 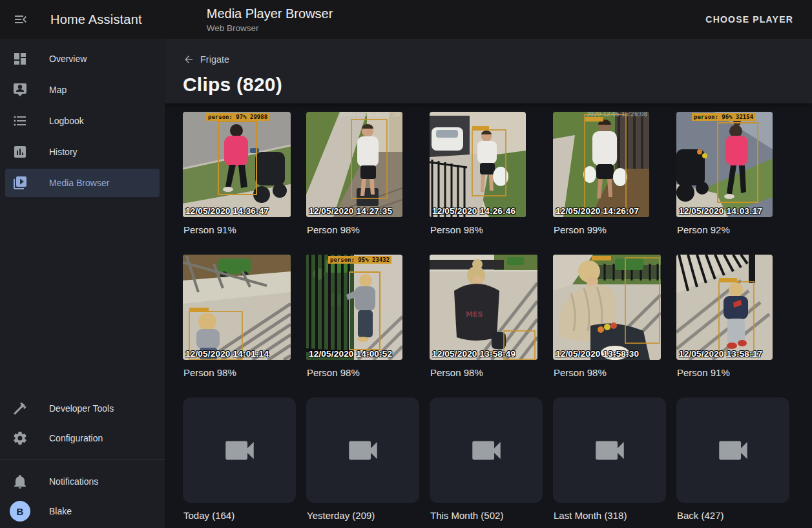 What do you see at coordinates (236, 308) in the screenshot?
I see `clip-thumbnail-6: 12/05/2020 14:01:14` at bounding box center [236, 308].